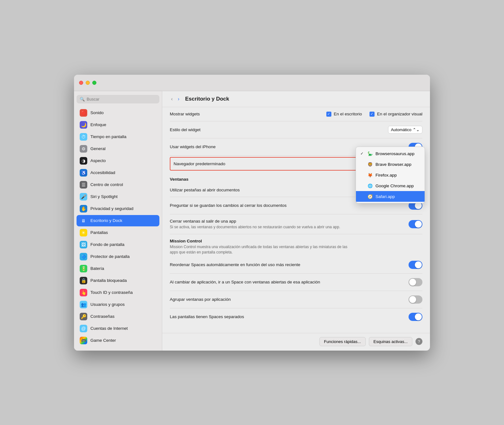  I want to click on reordenar-spaces-toggle, so click(415, 265).